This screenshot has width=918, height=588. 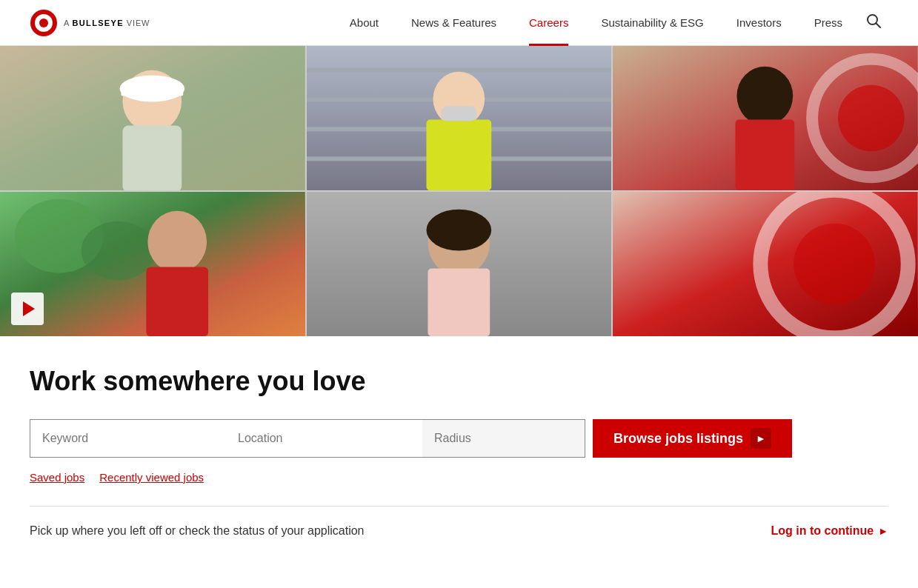 I want to click on logo: A BULLSEYE VIEW, so click(x=90, y=23).